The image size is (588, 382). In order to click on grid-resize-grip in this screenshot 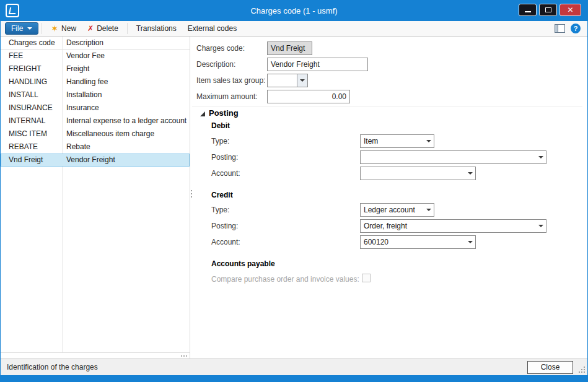, I will do `click(184, 355)`.